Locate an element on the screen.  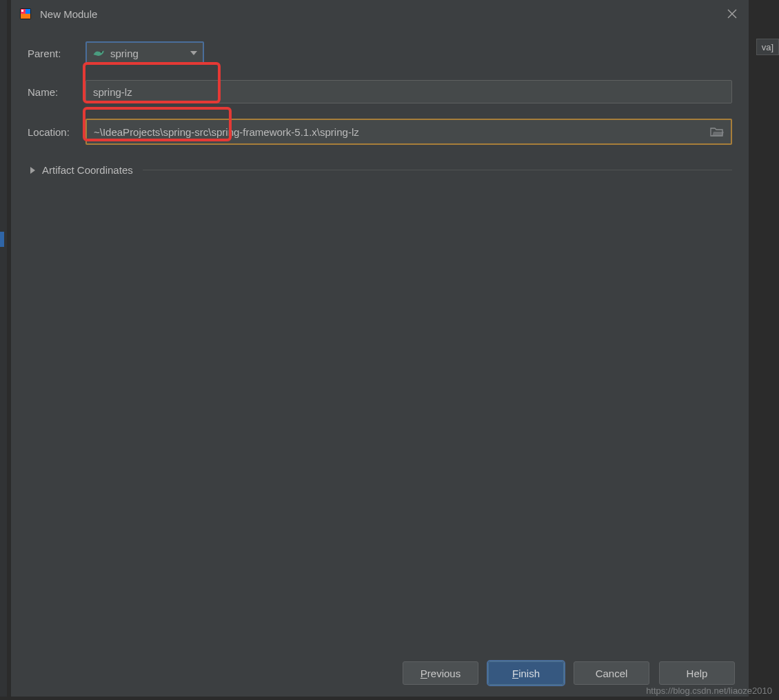
dialog-titlebar: New Module is located at coordinates (380, 14).